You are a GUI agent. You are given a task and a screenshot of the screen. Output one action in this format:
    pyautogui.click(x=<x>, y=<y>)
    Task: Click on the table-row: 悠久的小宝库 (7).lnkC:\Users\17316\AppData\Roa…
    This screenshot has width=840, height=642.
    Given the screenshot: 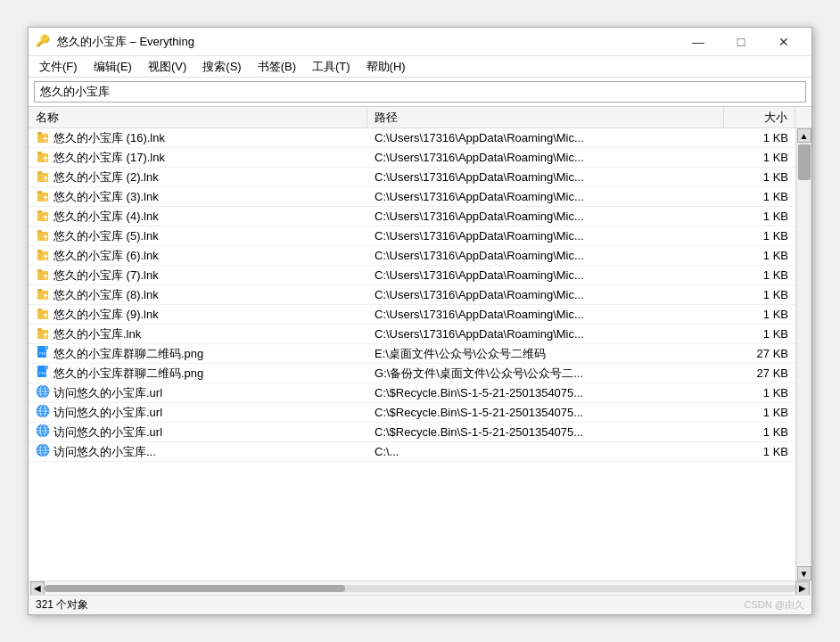 What is the action you would take?
    pyautogui.click(x=412, y=276)
    